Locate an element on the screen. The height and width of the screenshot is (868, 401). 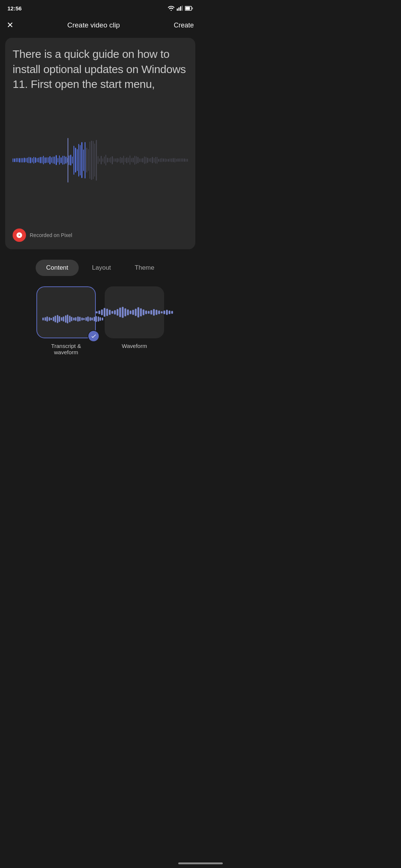
mini-waveform-only-icon is located at coordinates (134, 312).